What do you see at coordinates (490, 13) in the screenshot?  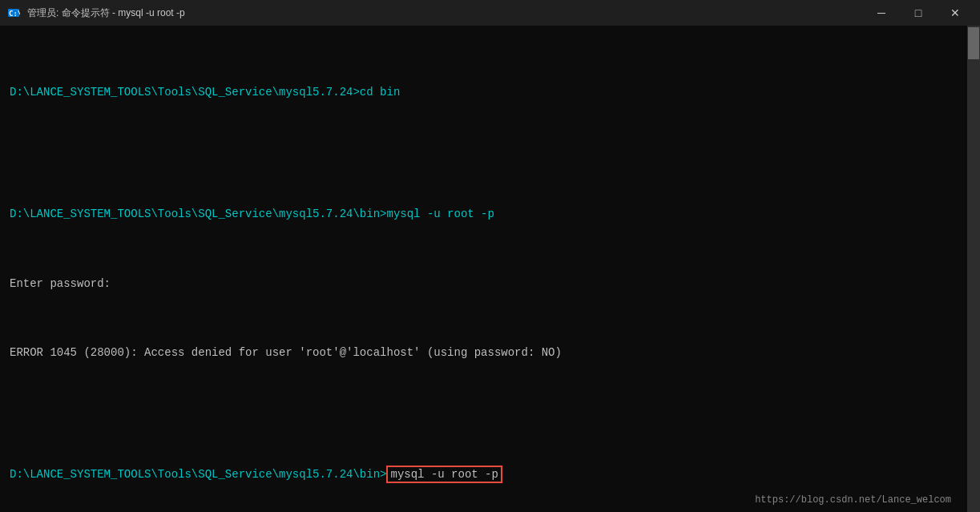 I see `title-bar: C:\ 管理员: 命令提示符 - mysql -u root -p ─ □ ✕` at bounding box center [490, 13].